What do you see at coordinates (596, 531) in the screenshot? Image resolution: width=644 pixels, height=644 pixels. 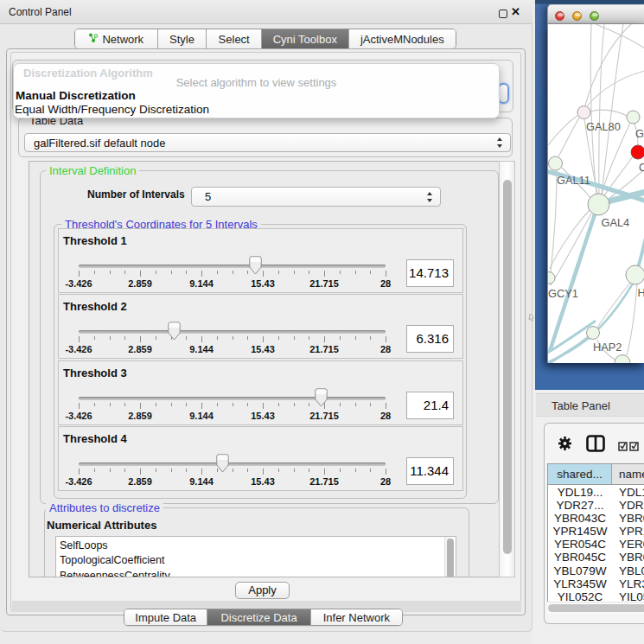 I see `table-row: YPR145W YPR145W` at bounding box center [596, 531].